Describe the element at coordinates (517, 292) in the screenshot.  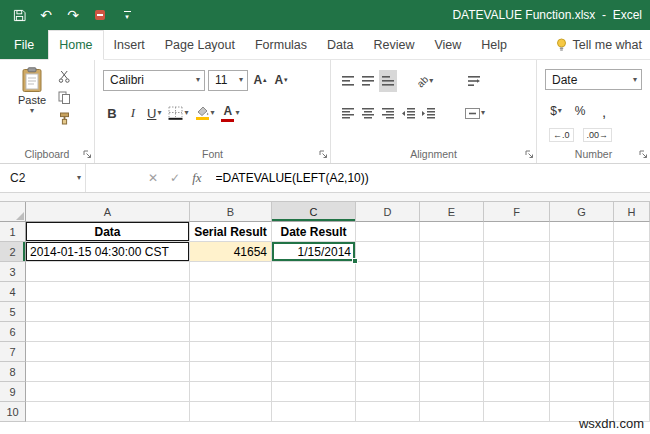
I see `cell-F4` at that location.